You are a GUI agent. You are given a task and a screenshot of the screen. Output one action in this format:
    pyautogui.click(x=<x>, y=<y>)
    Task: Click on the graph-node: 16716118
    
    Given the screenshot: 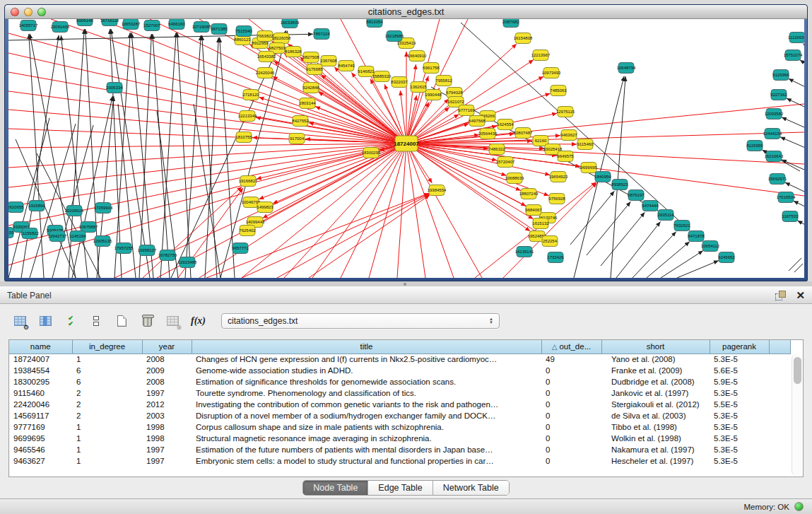 What is the action you would take?
    pyautogui.click(x=110, y=23)
    